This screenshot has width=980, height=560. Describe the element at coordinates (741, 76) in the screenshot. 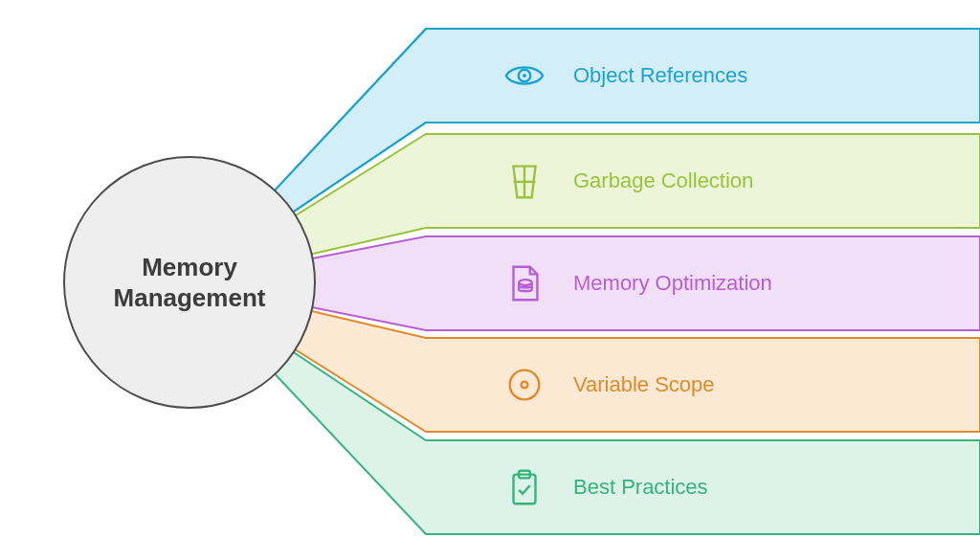

I see `band-item-0: Object References` at that location.